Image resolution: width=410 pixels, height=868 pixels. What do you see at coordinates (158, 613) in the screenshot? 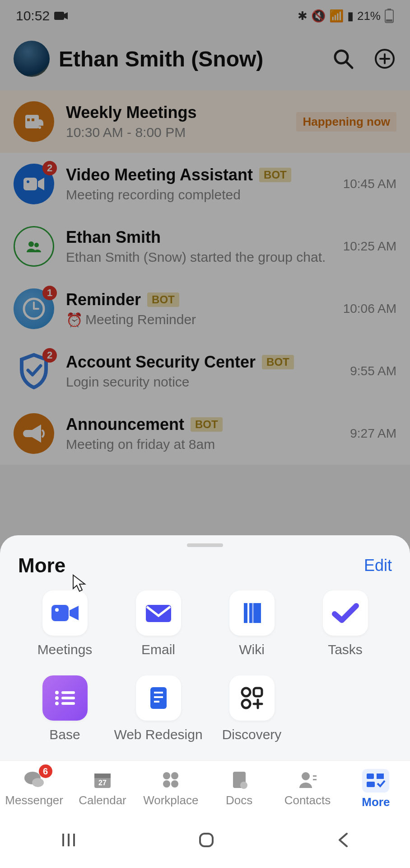
I see `envelope-icon` at bounding box center [158, 613].